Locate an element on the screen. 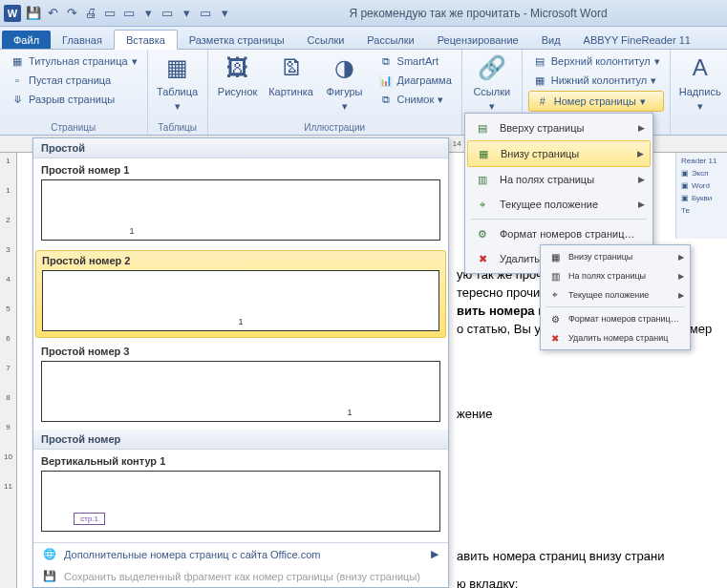 Image resolution: width=727 pixels, height=588 pixels. gallery-item-2: Простой номер 2 1 is located at coordinates (241, 294).